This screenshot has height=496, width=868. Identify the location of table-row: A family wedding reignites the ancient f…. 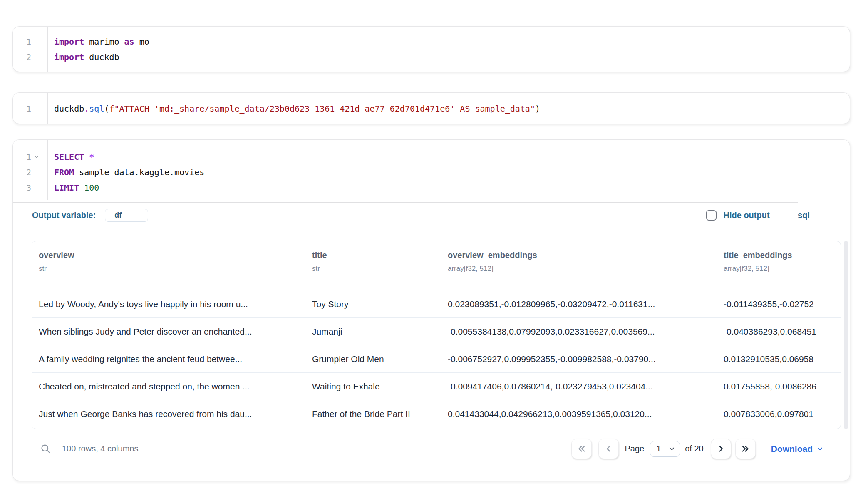
(436, 359).